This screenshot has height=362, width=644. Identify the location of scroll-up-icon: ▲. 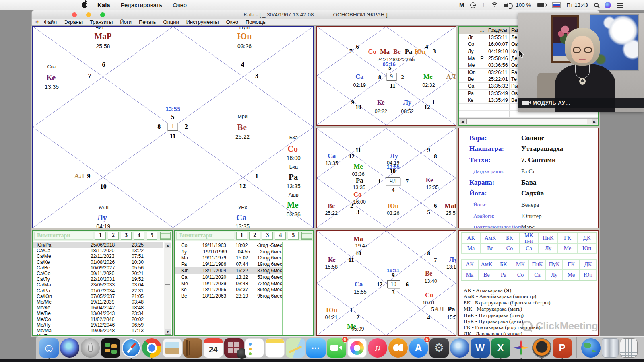
(168, 245).